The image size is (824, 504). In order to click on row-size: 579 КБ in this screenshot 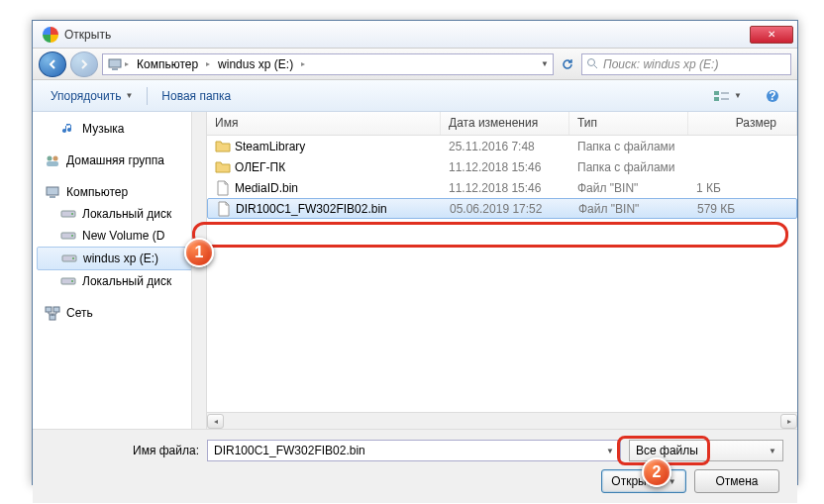, I will do `click(743, 209)`.